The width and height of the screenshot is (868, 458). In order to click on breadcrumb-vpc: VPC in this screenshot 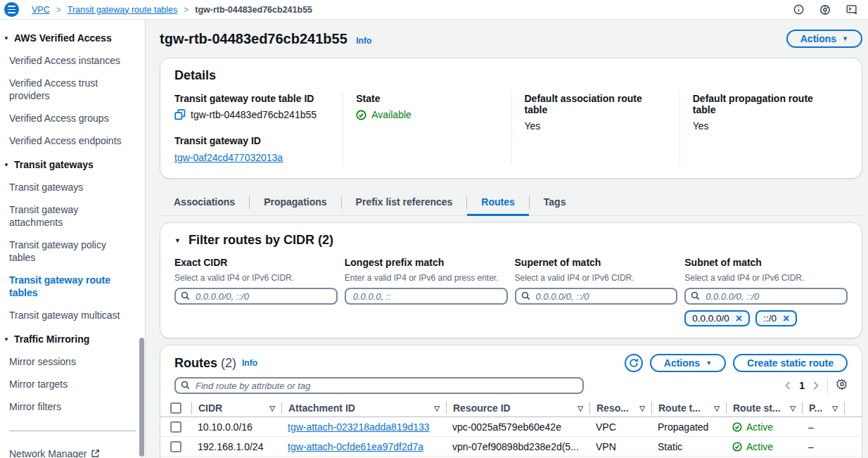, I will do `click(41, 10)`.